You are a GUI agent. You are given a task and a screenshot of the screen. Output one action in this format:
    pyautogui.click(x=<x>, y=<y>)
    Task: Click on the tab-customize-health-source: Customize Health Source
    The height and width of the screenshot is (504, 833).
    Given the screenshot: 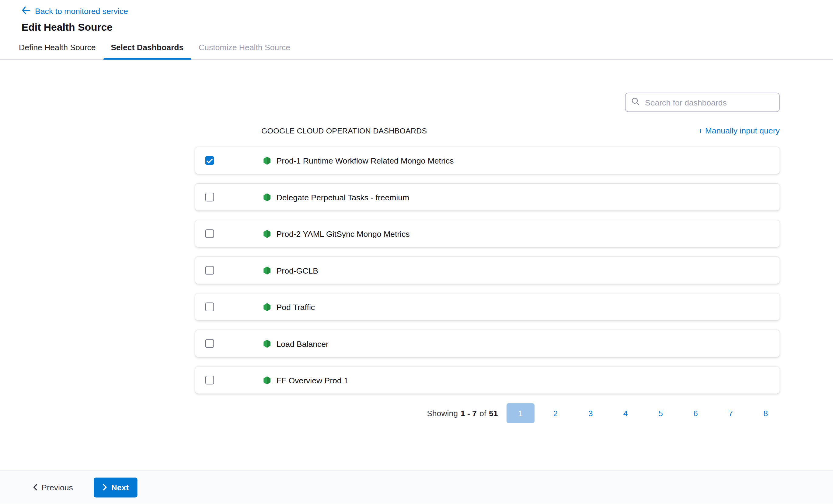 What is the action you would take?
    pyautogui.click(x=244, y=51)
    